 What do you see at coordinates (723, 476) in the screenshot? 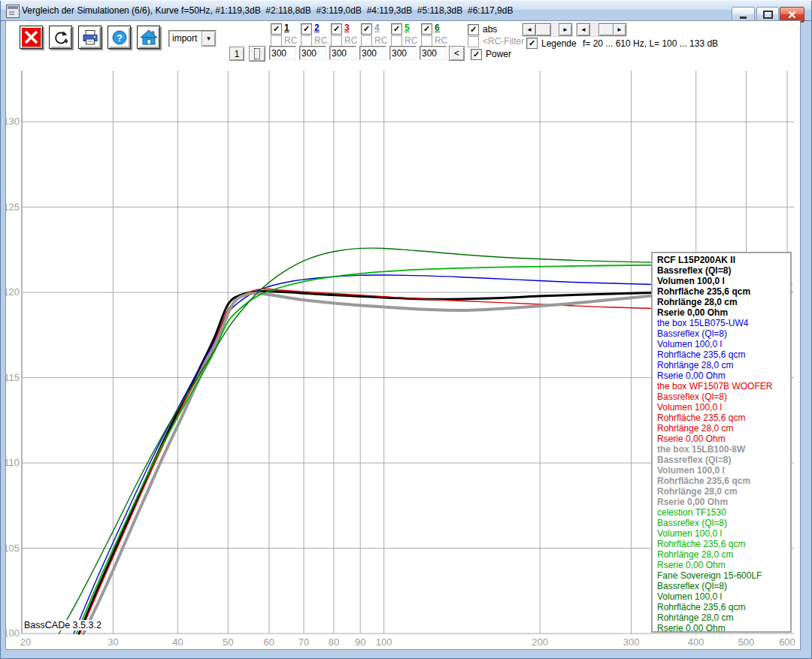
I see `legend-entry-4: the box 15LB100-8WBassreflex (Ql=8)Volum…` at bounding box center [723, 476].